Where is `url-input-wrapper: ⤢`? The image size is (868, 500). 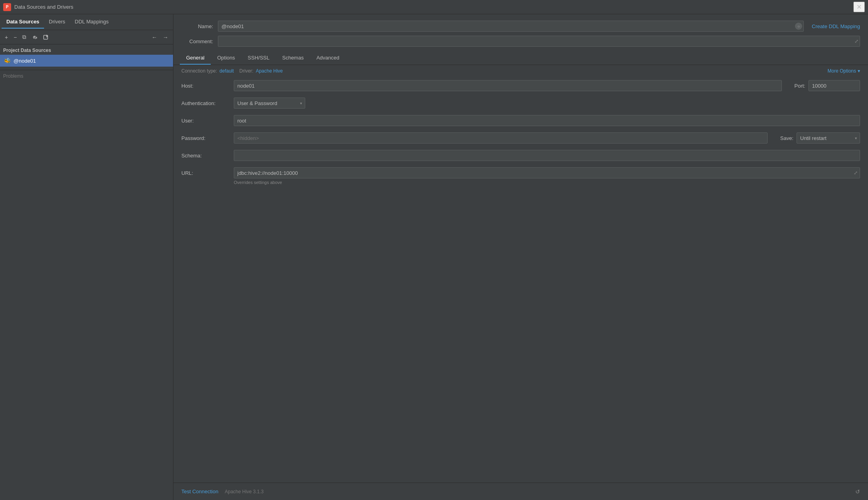 url-input-wrapper: ⤢ is located at coordinates (547, 173).